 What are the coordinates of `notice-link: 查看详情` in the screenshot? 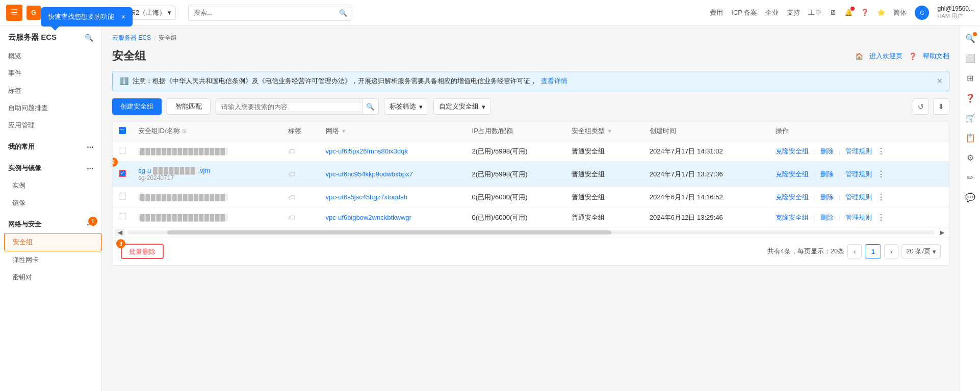 It's located at (554, 81).